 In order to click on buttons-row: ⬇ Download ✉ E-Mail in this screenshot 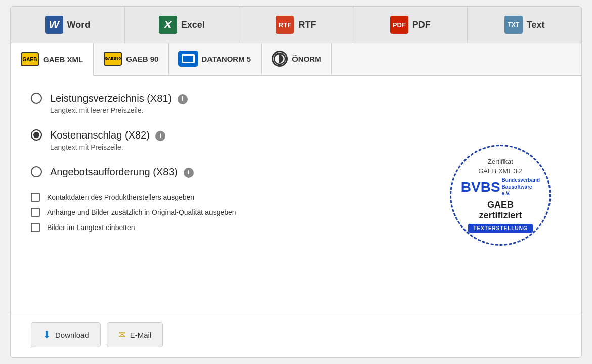, I will do `click(296, 336)`.